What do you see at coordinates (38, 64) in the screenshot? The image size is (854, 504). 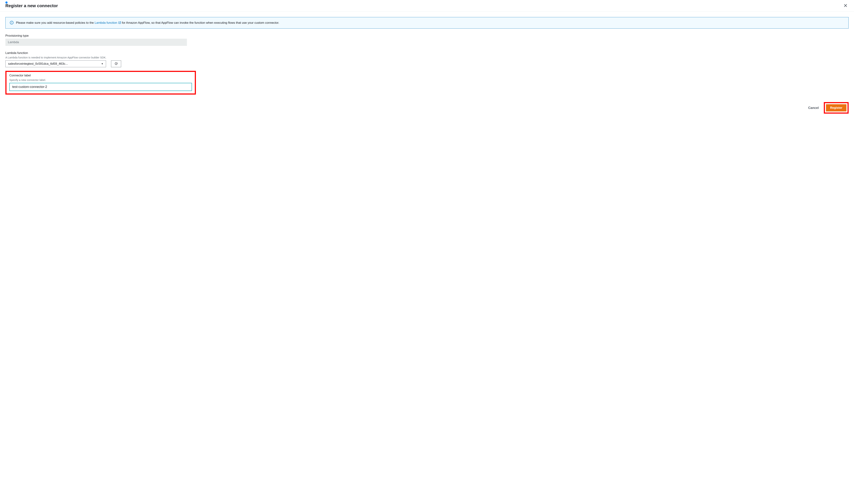 I see `lambda-selected-value: salesforceintegtest_0c591dca_6d59_463c..…` at bounding box center [38, 64].